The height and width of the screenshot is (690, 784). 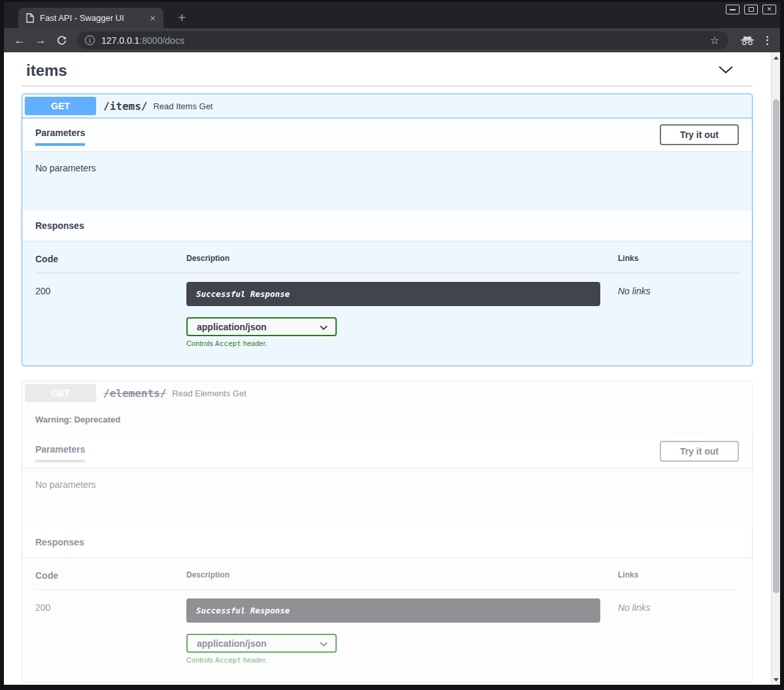 I want to click on back-button: ←, so click(x=20, y=41).